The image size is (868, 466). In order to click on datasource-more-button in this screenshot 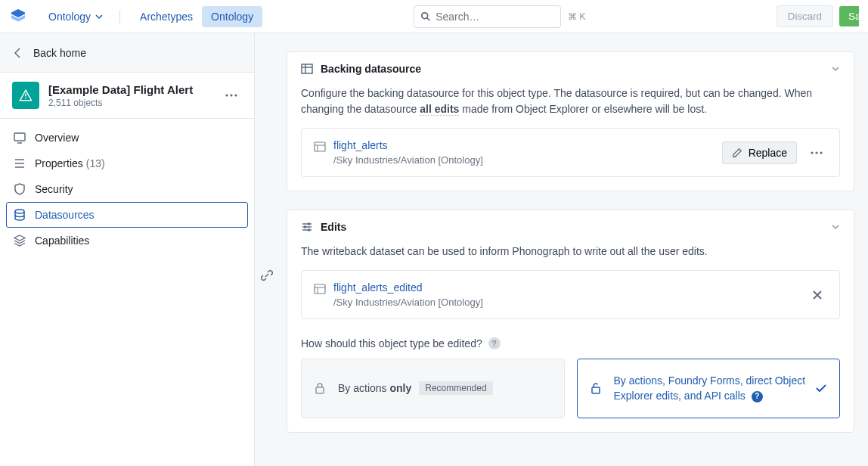, I will do `click(817, 153)`.